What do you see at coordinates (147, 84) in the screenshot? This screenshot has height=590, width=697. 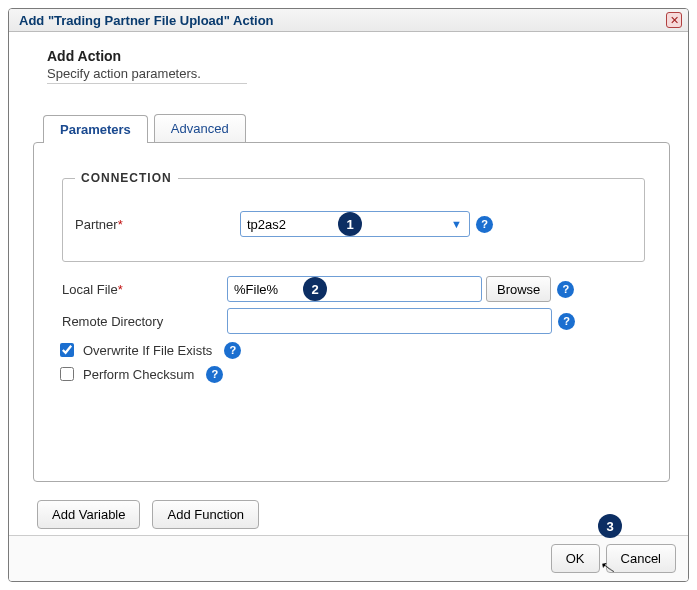 I see `divider` at bounding box center [147, 84].